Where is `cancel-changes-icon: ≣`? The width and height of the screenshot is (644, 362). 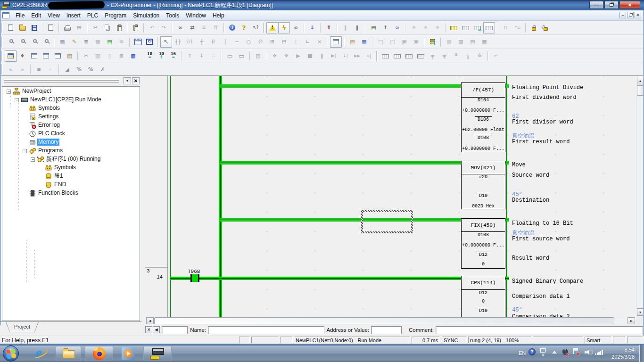
cancel-changes-icon: ≣ is located at coordinates (122, 56).